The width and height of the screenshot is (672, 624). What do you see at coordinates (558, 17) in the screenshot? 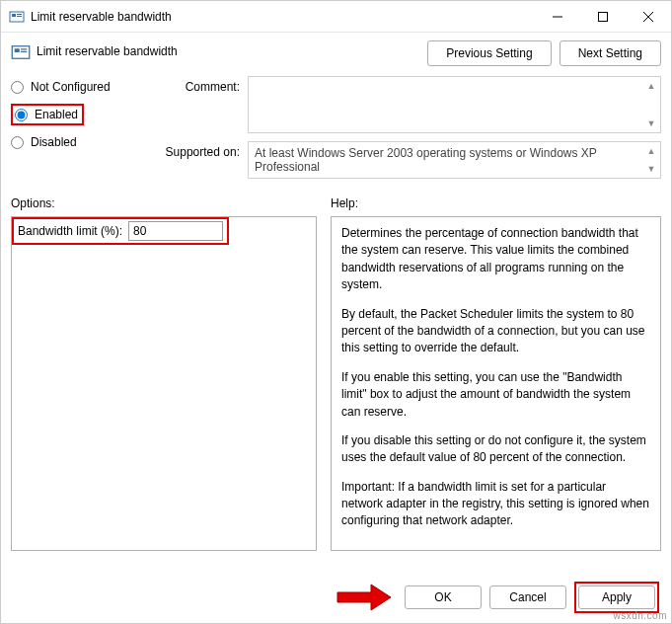
I see `minimize-button` at bounding box center [558, 17].